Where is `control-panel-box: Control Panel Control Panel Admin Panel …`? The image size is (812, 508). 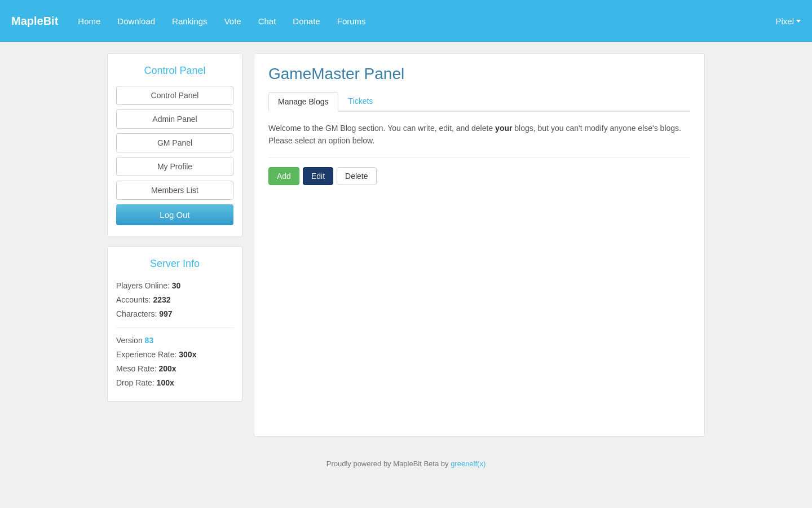 control-panel-box: Control Panel Control Panel Admin Panel … is located at coordinates (175, 145).